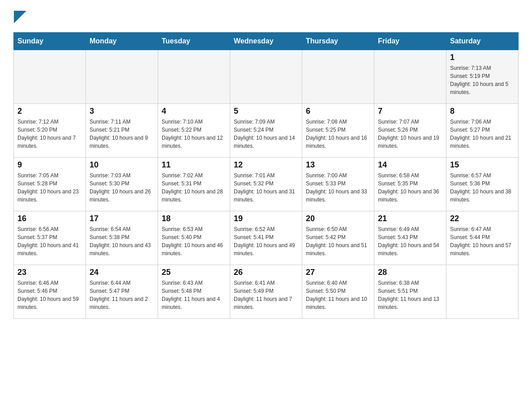 This screenshot has height=411, width=532. Describe the element at coordinates (194, 184) in the screenshot. I see `calendar-cell: 11Sunrise: 7:02 AMSunset: 5:31 PMDayligh…` at that location.